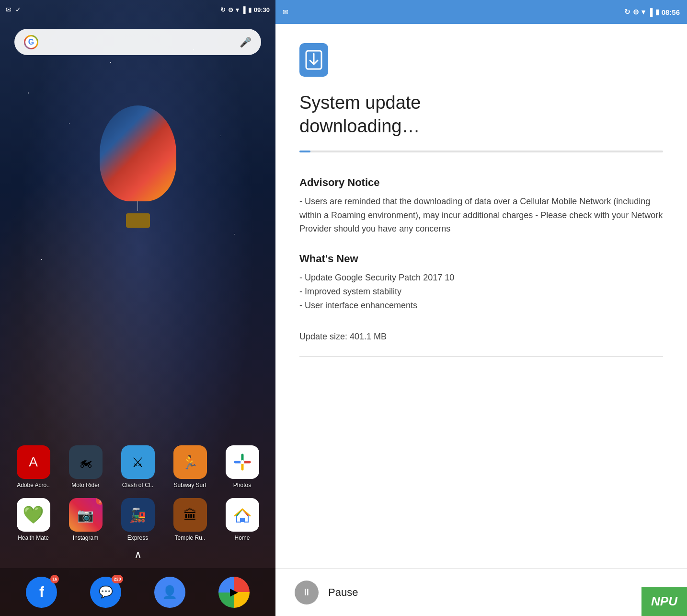 The image size is (687, 616). I want to click on app-item-instagram: 📷 1 Instagram, so click(85, 520).